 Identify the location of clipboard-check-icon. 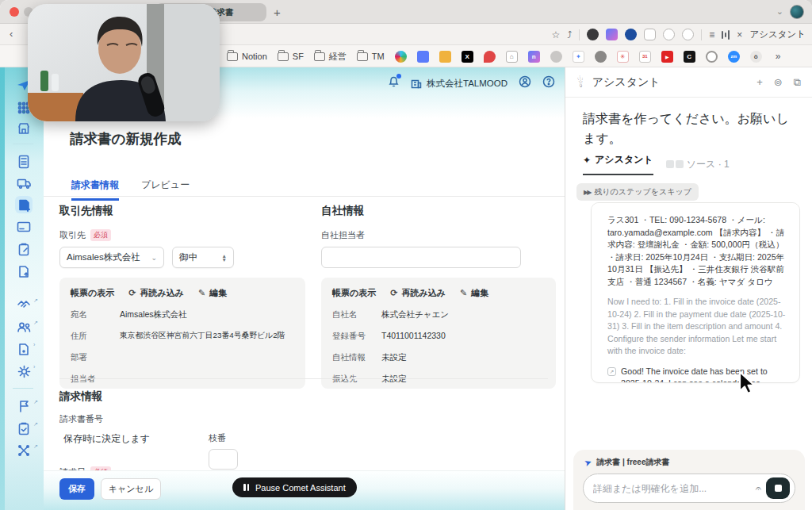
(24, 428).